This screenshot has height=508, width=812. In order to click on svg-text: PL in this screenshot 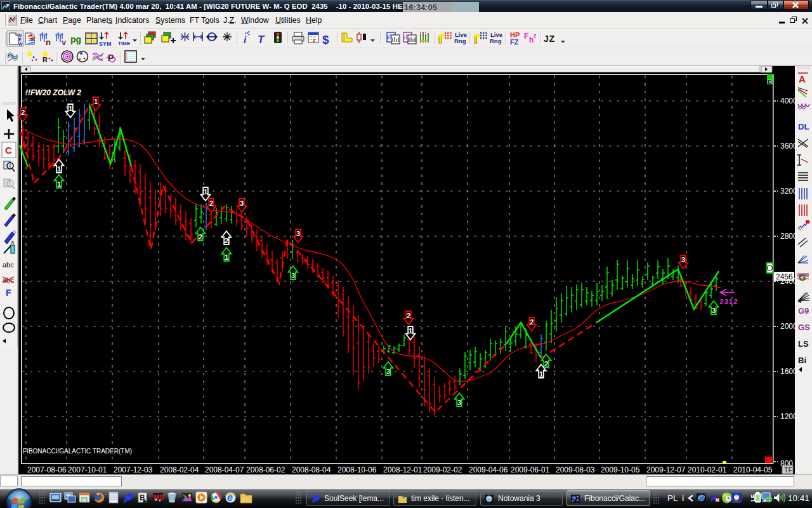, I will do `click(672, 498)`.